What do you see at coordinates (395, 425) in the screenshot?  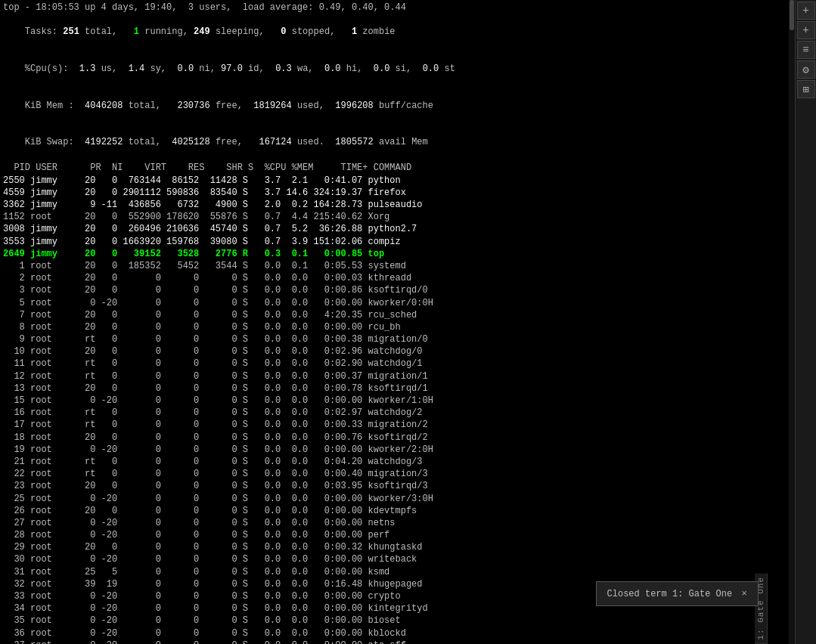 I see `table-row: 17 root rt 0 0 0 0 S 0.0 0.0 0:00.33 mig…` at bounding box center [395, 425].